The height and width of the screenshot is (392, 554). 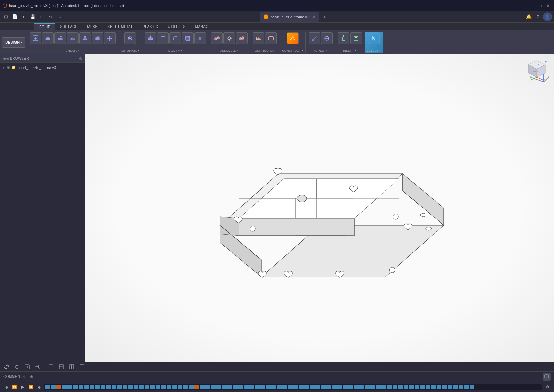 What do you see at coordinates (48, 38) in the screenshot?
I see `extrude-button` at bounding box center [48, 38].